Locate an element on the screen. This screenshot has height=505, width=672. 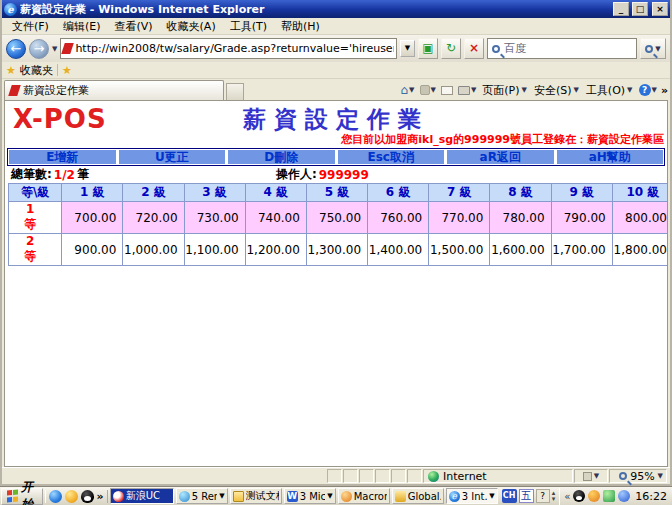
print-button: ▼ is located at coordinates (467, 90).